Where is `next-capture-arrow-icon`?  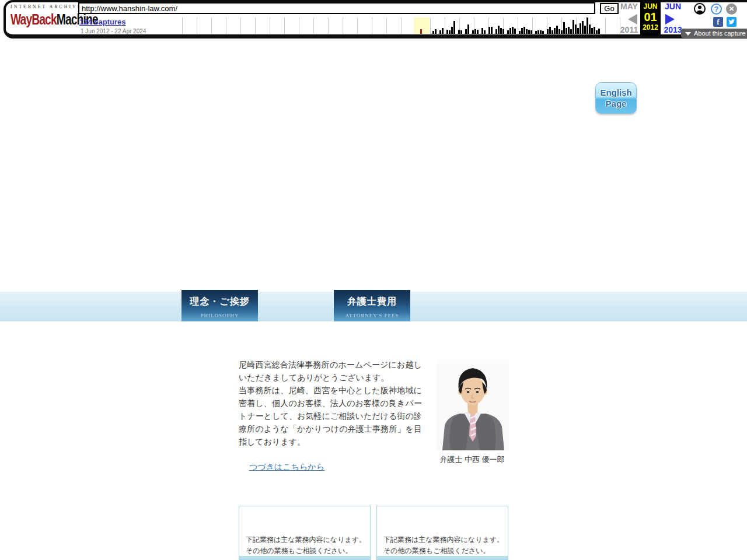
next-capture-arrow-icon is located at coordinates (670, 19).